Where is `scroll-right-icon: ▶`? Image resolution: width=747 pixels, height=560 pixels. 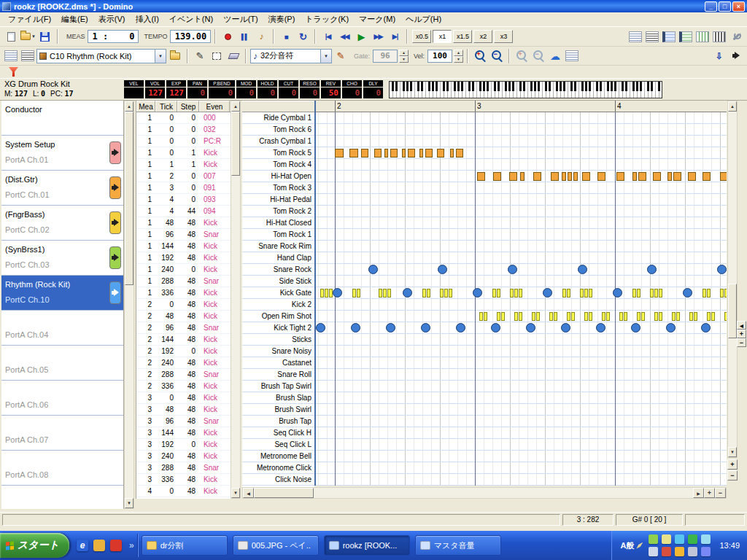
scroll-right-icon: ▶ is located at coordinates (699, 493).